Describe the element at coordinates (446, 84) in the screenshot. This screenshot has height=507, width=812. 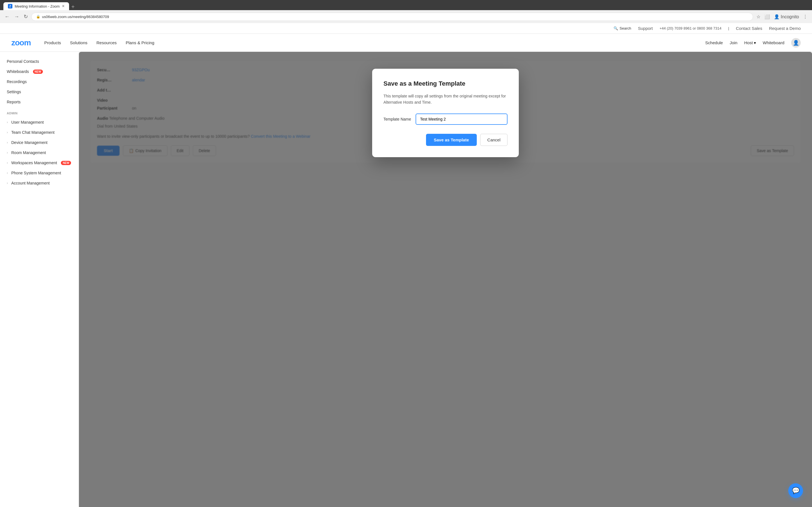
I see `modal-title: Save as a Meeting Template` at that location.